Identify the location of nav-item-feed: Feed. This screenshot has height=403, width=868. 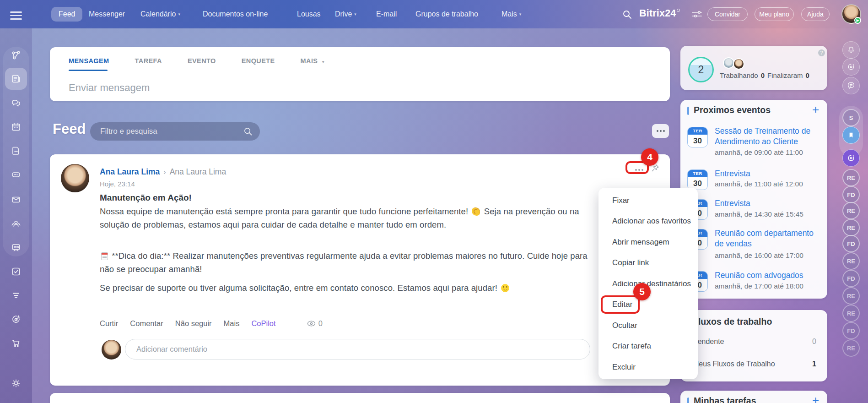
(67, 14).